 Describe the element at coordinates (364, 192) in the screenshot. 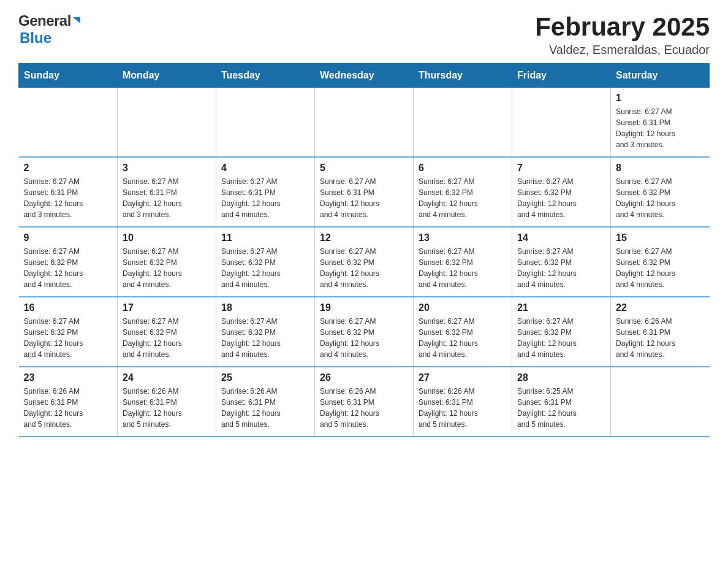

I see `calendar-cell: 5Sunrise: 6:27 AM Sunset: 6:31 PM Daylig…` at that location.